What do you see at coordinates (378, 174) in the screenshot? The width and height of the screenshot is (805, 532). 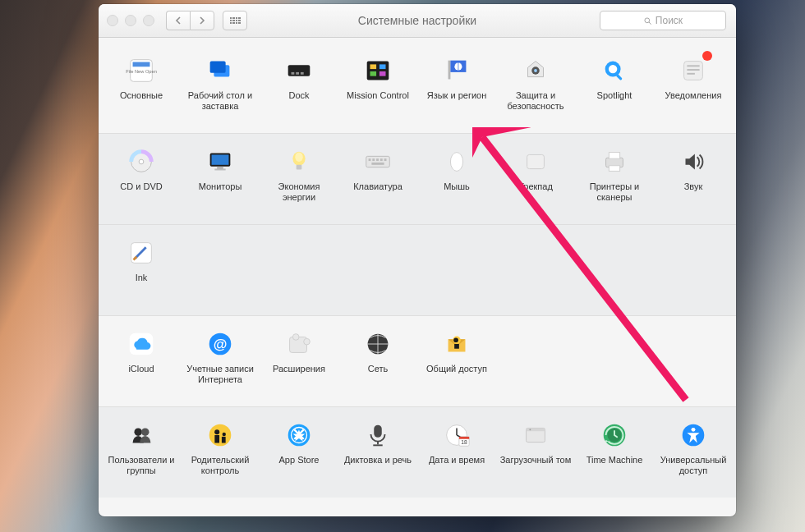 I see `pref-keyboard: Клавиатура` at bounding box center [378, 174].